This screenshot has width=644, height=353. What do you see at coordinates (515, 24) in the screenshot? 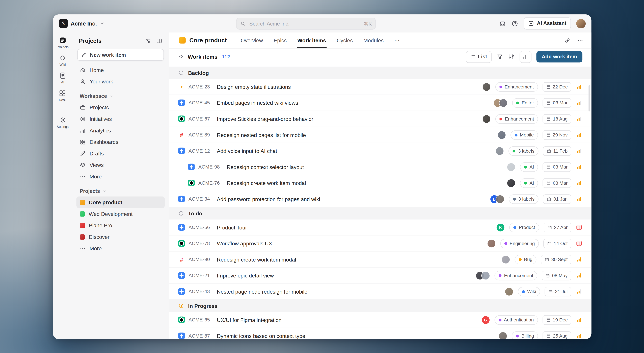
I see `help-icon` at bounding box center [515, 24].